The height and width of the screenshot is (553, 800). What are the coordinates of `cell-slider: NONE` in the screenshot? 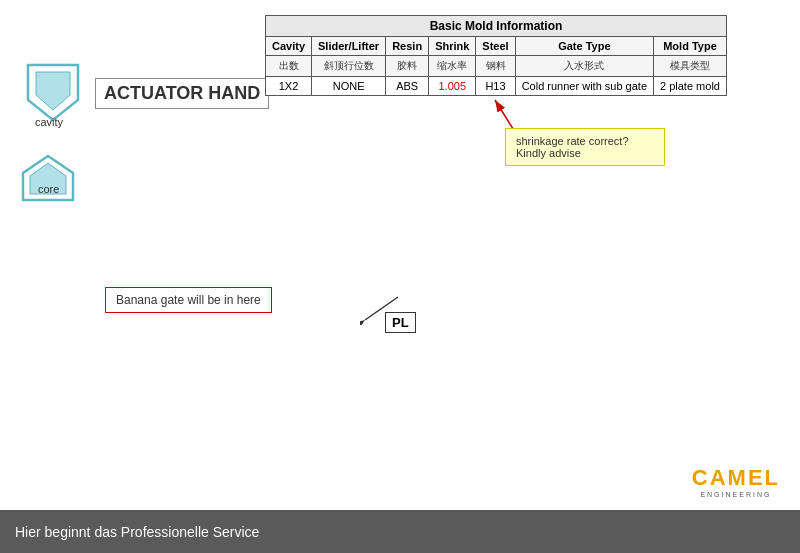 It's located at (349, 86).